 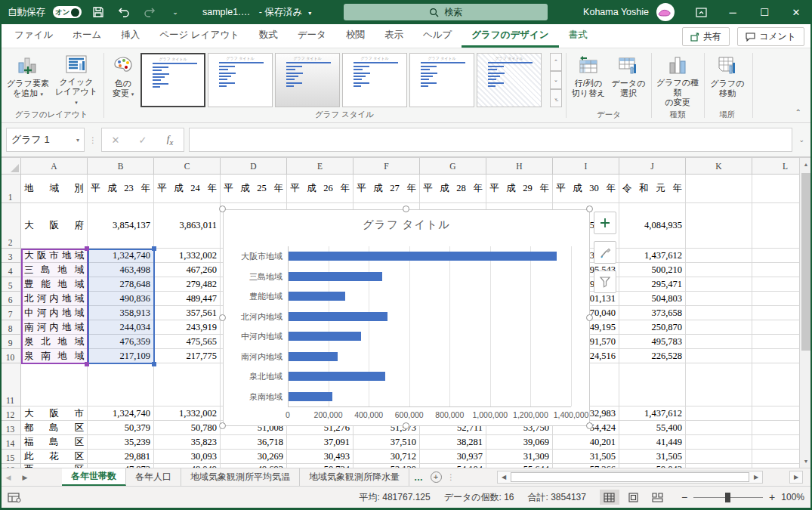 I want to click on cell-B2: 3,854,137, so click(x=121, y=226).